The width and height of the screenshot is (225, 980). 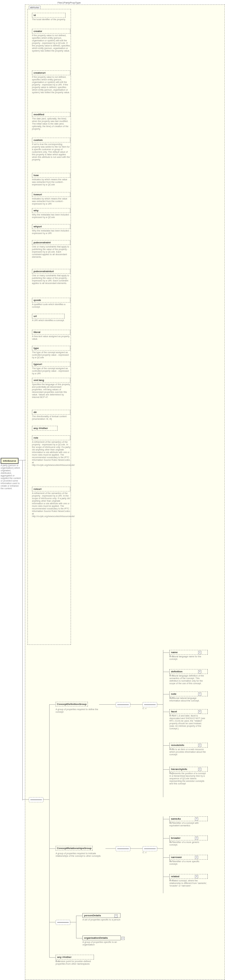 I want to click on leaf-desc: A link to an item or a web resource whic…, so click(x=189, y=752).